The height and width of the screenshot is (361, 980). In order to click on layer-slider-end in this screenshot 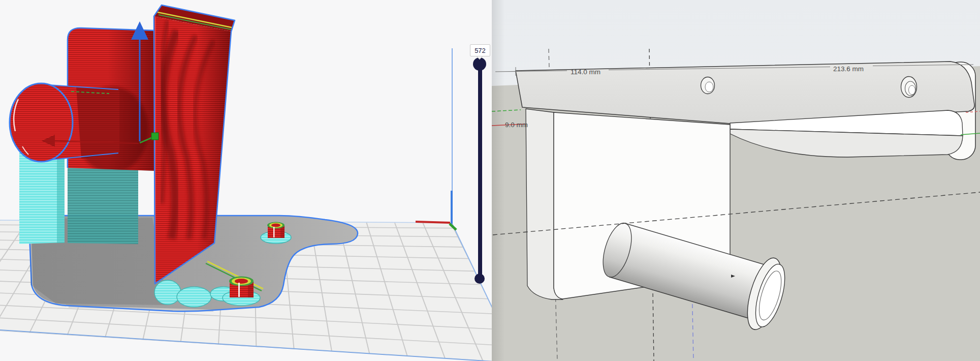, I will do `click(480, 279)`.